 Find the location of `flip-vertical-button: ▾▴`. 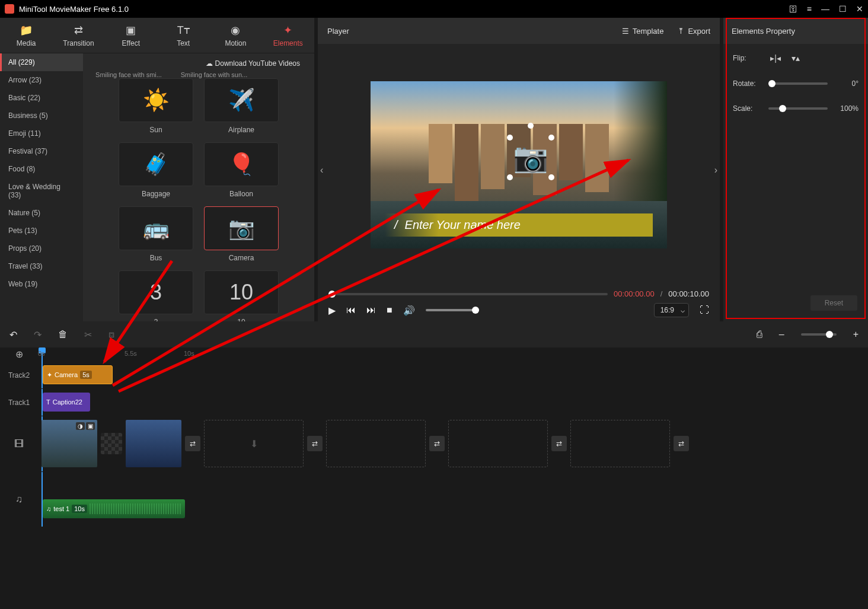

flip-vertical-button: ▾▴ is located at coordinates (796, 58).